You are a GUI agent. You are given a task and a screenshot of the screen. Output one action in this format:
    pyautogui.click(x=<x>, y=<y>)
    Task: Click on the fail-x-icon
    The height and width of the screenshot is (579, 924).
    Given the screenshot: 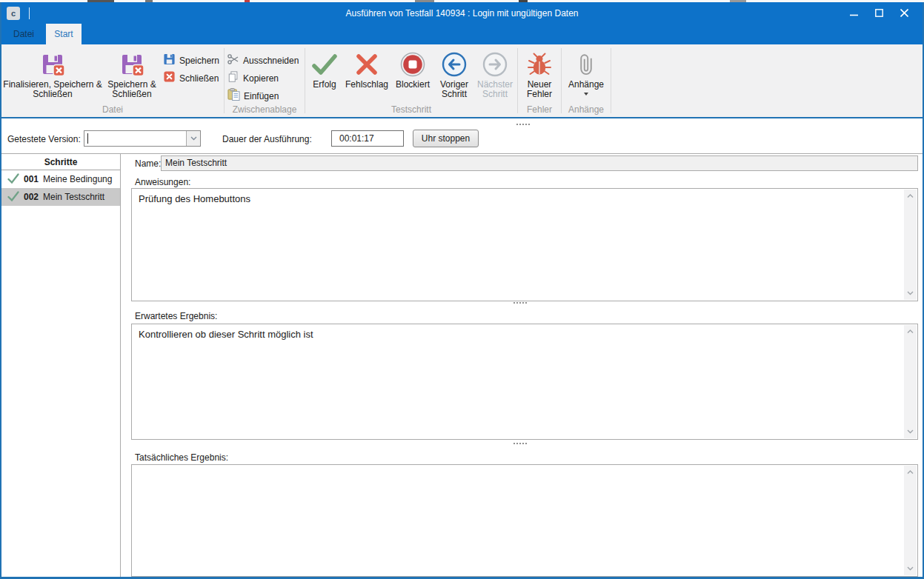 What is the action you would take?
    pyautogui.click(x=367, y=64)
    